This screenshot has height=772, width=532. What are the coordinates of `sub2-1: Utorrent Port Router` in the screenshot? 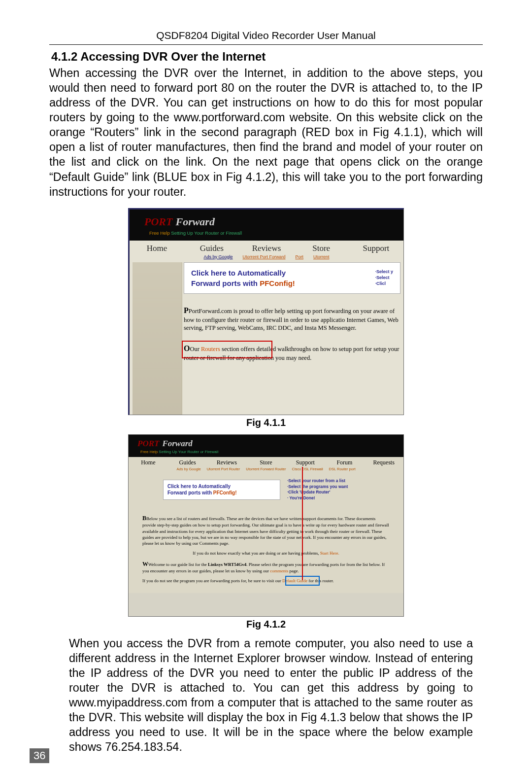 It's located at (224, 469).